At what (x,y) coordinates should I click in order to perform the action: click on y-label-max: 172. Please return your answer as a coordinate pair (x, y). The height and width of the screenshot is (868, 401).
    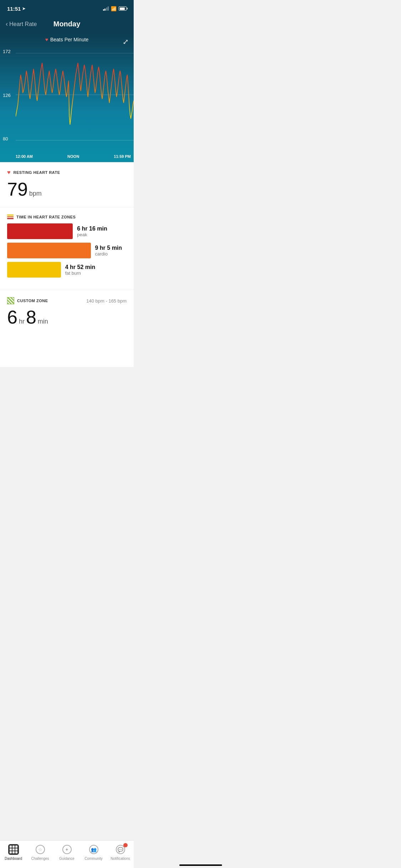
    Looking at the image, I should click on (7, 51).